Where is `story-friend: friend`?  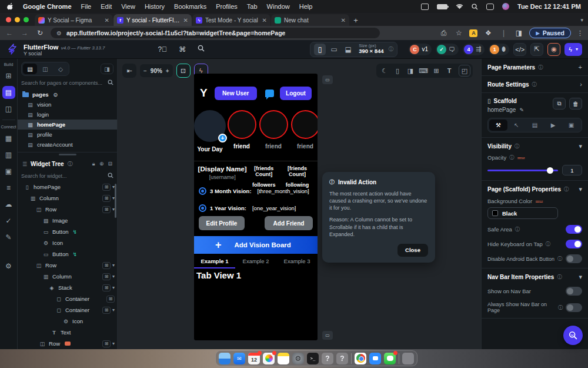
story-friend: friend is located at coordinates (303, 131).